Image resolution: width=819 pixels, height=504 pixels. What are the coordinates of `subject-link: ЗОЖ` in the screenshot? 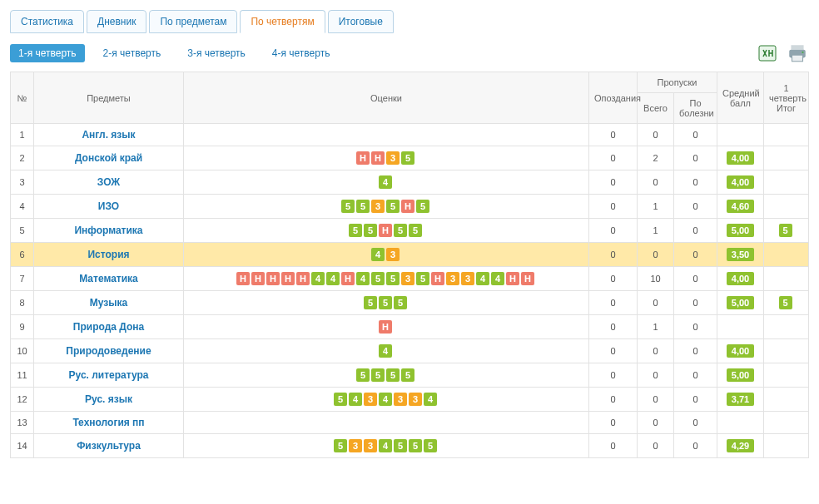 It's located at (108, 182).